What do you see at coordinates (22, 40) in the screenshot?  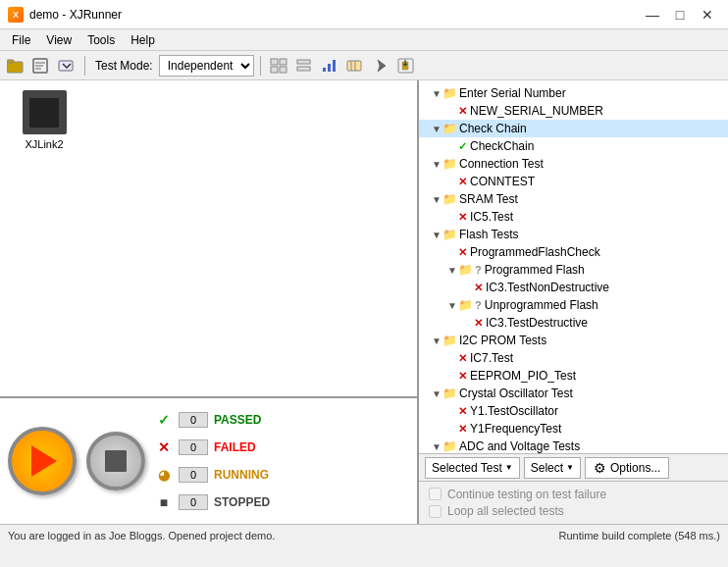 I see `menu-file: File` at bounding box center [22, 40].